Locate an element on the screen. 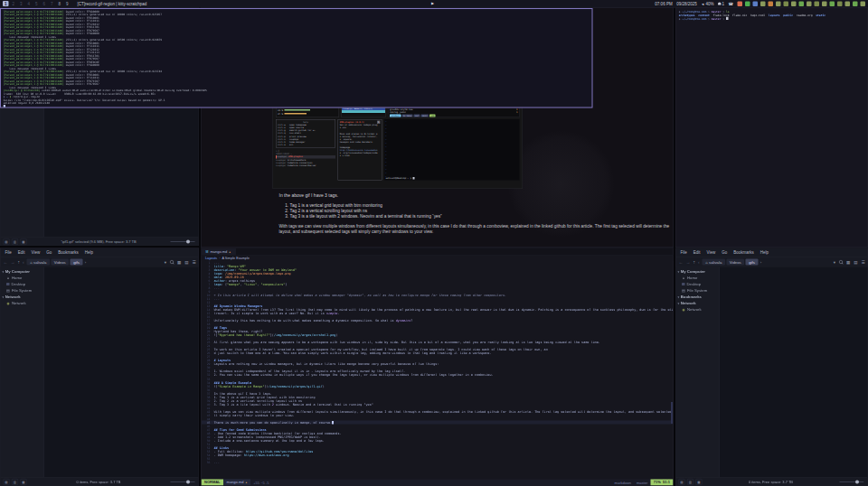 Image resolution: width=868 pixels, height=486 pixels. volume-indicator: ◄ 40% is located at coordinates (707, 4).